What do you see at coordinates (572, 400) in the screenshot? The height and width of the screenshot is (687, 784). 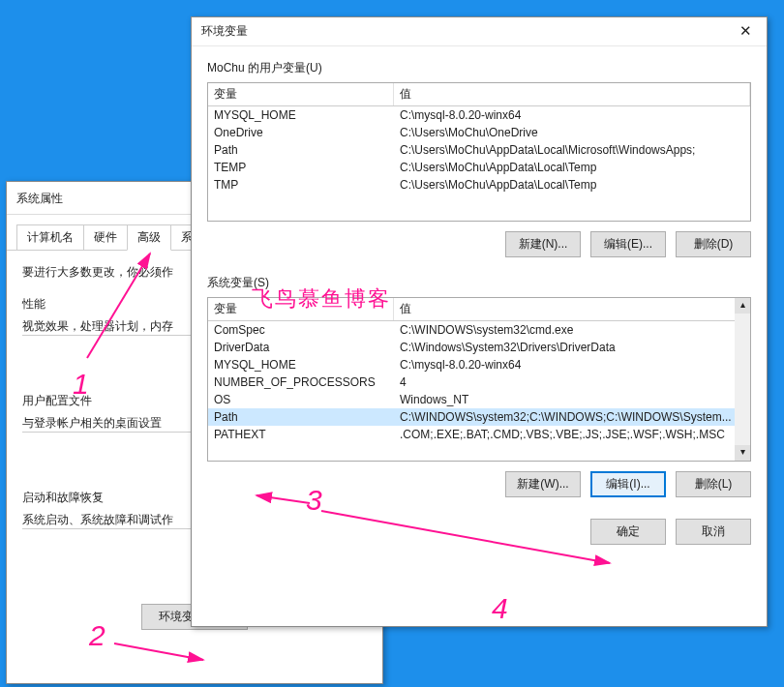 I see `cell-var-value: Windows_NT` at bounding box center [572, 400].